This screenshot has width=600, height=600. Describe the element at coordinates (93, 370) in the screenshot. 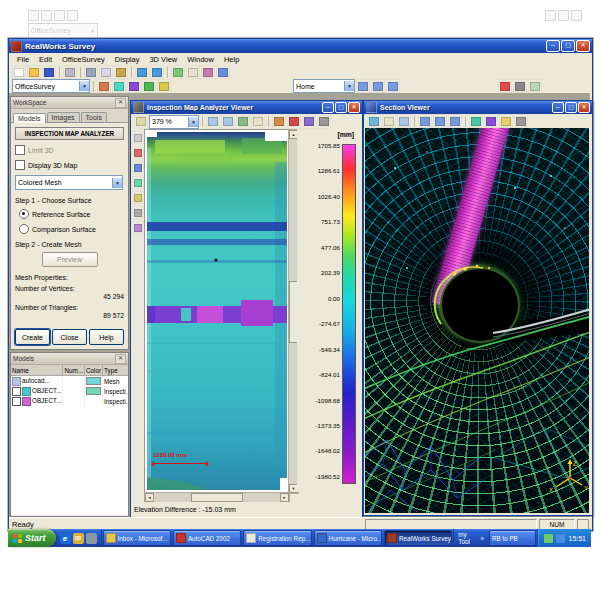

I see `column-color: Color` at that location.